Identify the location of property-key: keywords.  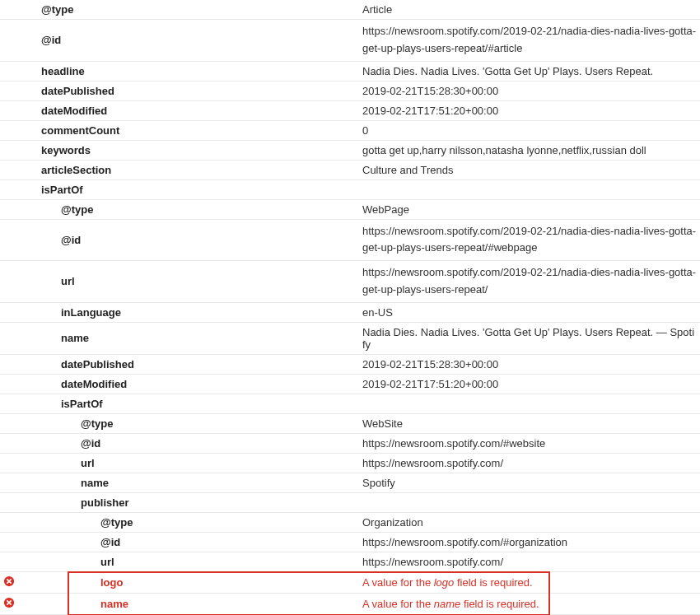
(54, 150).